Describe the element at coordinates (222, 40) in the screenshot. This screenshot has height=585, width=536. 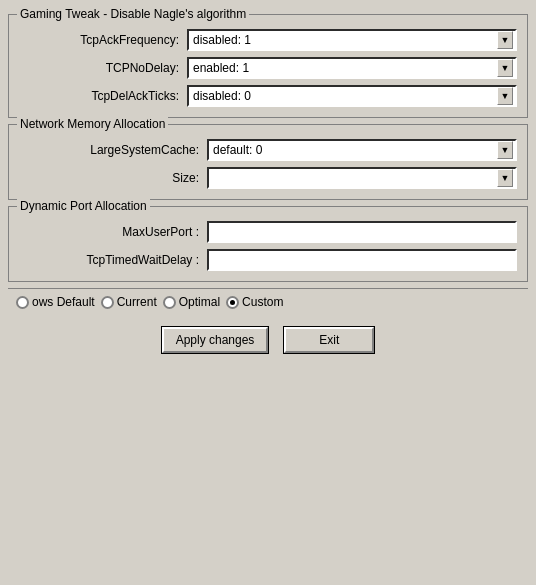
I see `tcp-ack-frequency-value: disabled: 1` at that location.